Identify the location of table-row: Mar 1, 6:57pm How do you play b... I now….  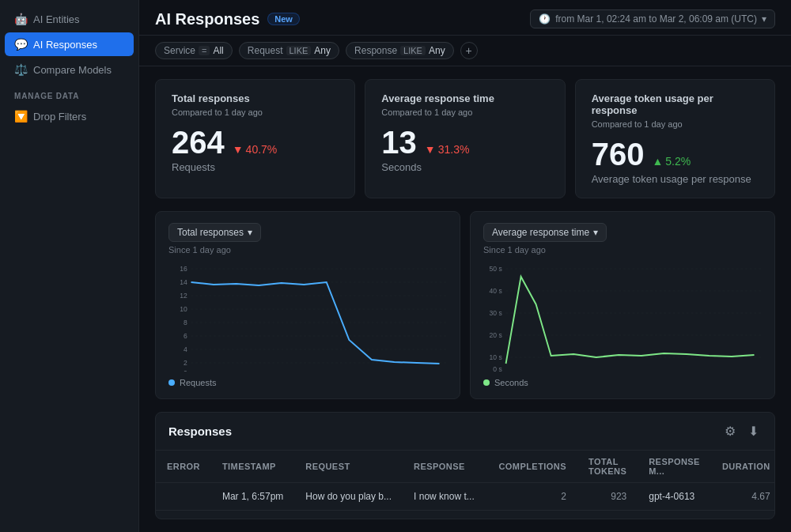
(465, 496).